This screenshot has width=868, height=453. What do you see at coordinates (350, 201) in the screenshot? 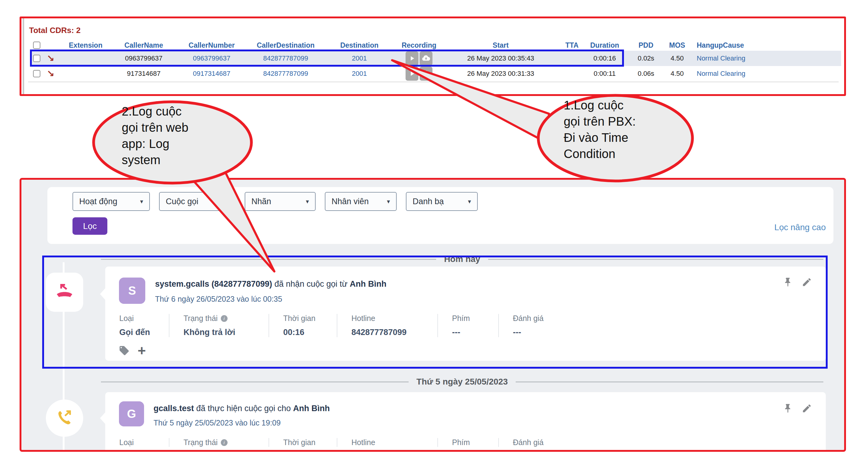
I see `dropdown-label: Nhân viên` at bounding box center [350, 201].